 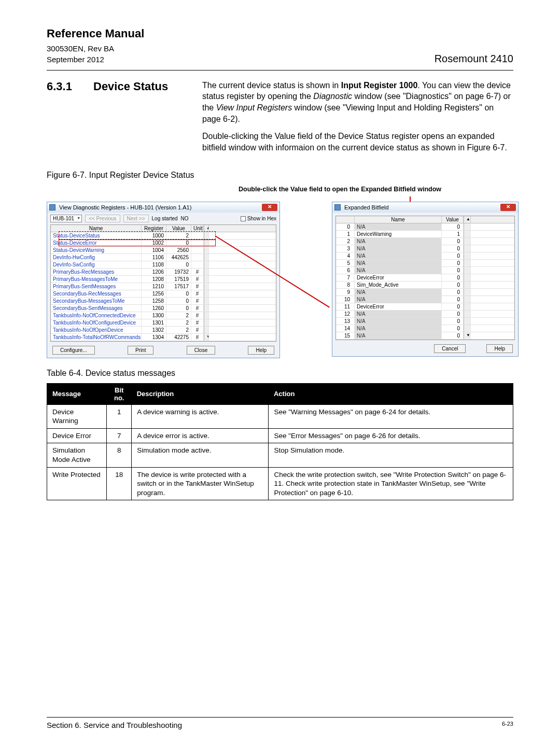 I want to click on table-row: 11DeviceError0, so click(x=425, y=307).